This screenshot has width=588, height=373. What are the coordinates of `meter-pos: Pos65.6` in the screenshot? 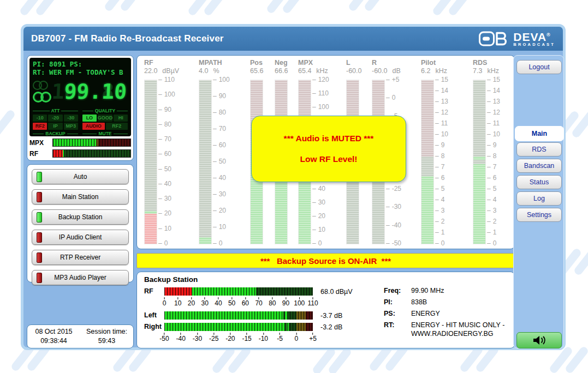 It's located at (257, 67).